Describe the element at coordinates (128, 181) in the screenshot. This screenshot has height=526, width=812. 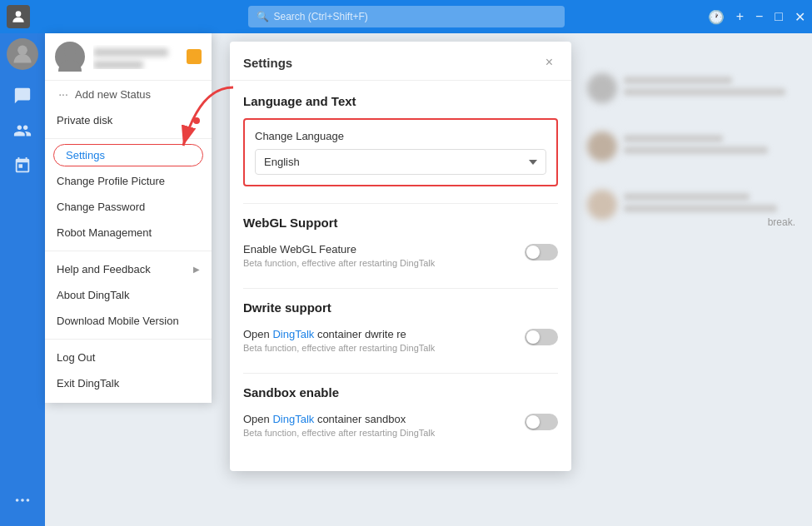
I see `change-profile-picture-item: Change Profile Picture` at that location.